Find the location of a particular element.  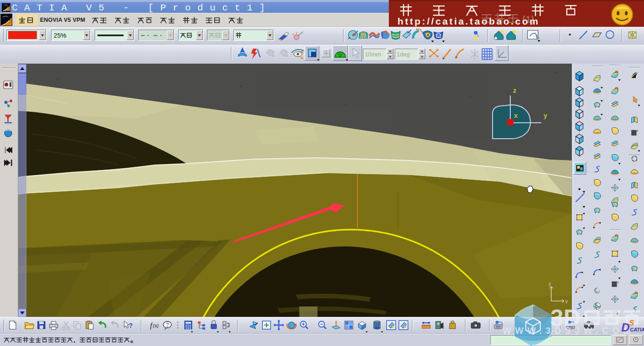

svg-text: 10mm is located at coordinates (373, 55).